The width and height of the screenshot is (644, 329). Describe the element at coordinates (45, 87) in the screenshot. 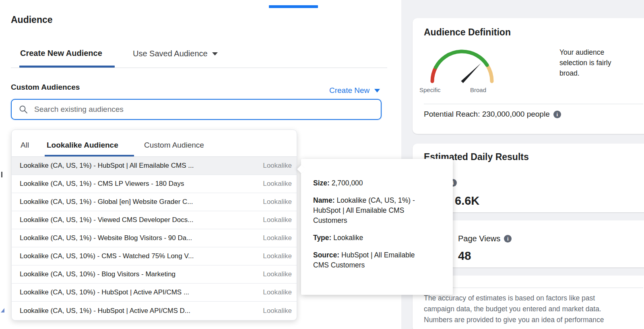

I see `custom-audiences-label: Custom Audiences` at that location.